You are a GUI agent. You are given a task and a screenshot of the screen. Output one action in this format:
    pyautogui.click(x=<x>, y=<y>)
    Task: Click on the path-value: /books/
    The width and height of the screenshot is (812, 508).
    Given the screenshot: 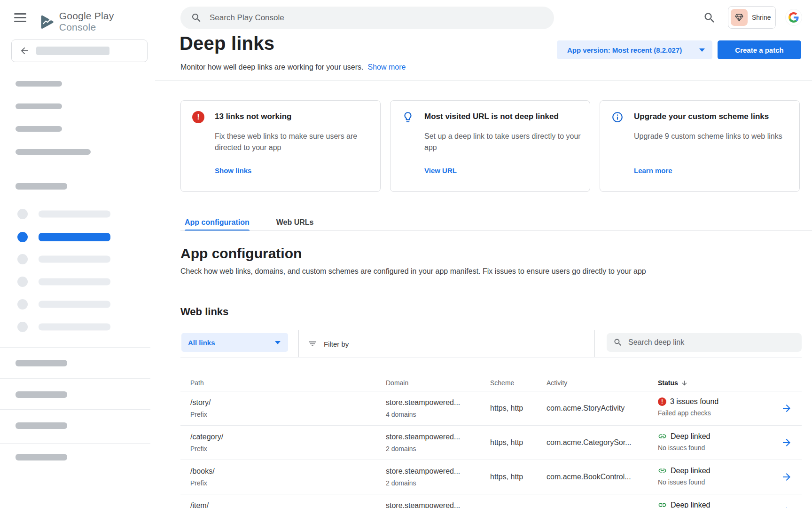 What is the action you would take?
    pyautogui.click(x=288, y=471)
    